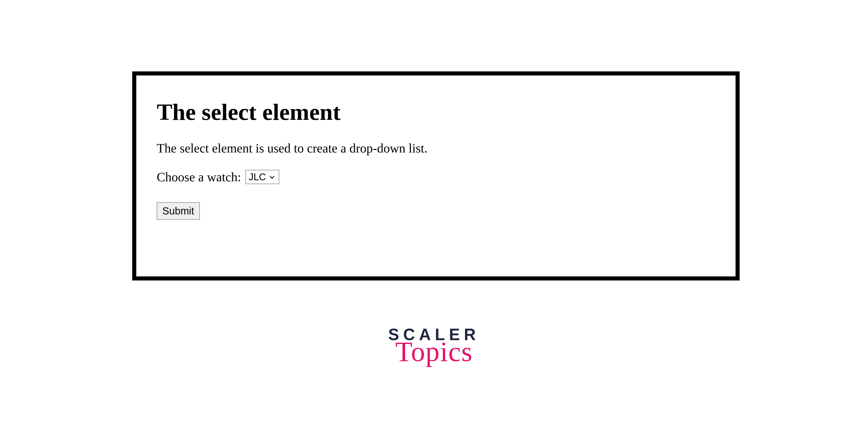 The width and height of the screenshot is (868, 435). Describe the element at coordinates (257, 177) in the screenshot. I see `select-value: JLC` at that location.